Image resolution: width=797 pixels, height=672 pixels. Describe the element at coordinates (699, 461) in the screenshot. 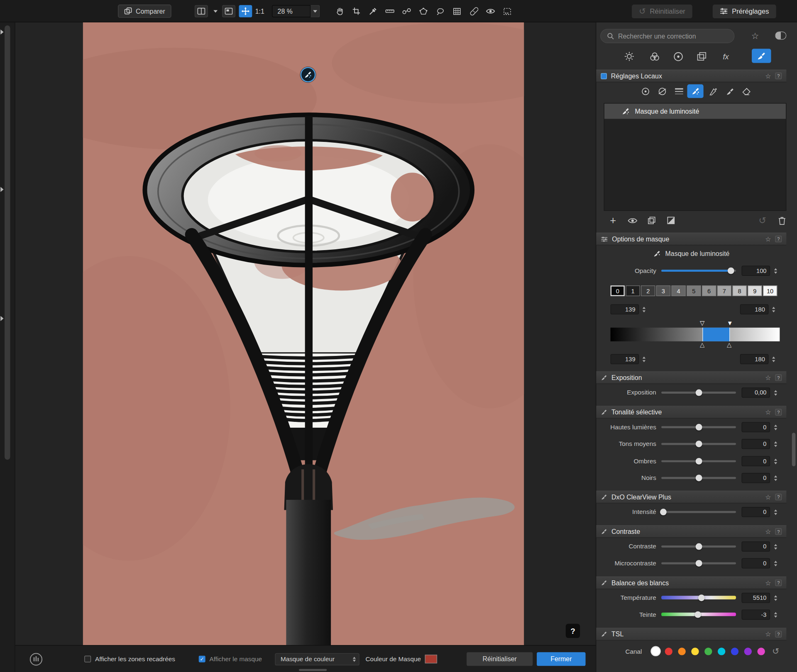

I see `shadows-slider` at that location.